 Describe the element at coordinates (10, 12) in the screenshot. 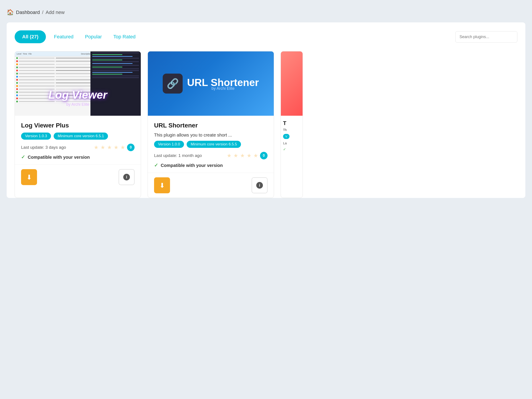

I see `home-icon: 🏠` at that location.